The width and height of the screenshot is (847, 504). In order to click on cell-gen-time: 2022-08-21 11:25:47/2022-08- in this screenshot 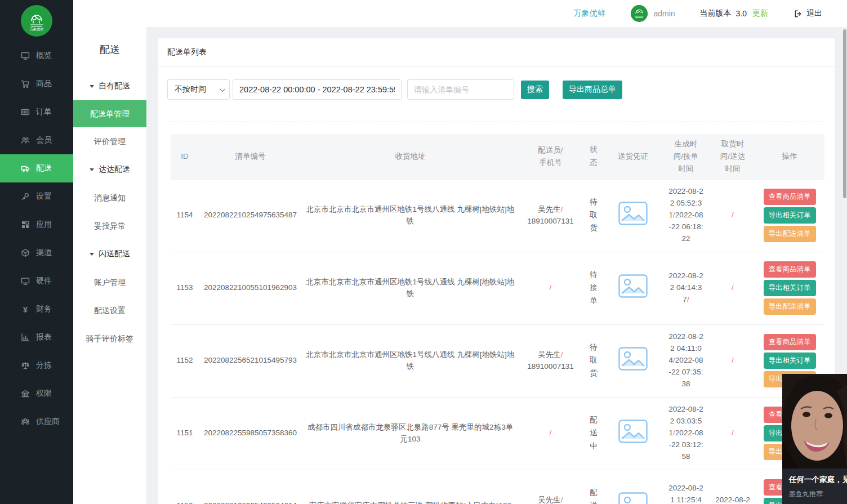, I will do `click(686, 487)`.